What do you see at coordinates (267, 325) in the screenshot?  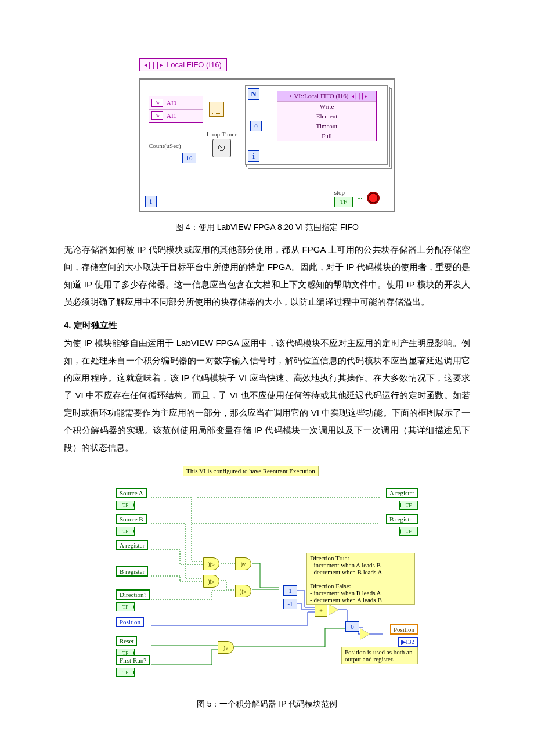 I see `heading-4: 4. 定时独立性` at bounding box center [267, 325].